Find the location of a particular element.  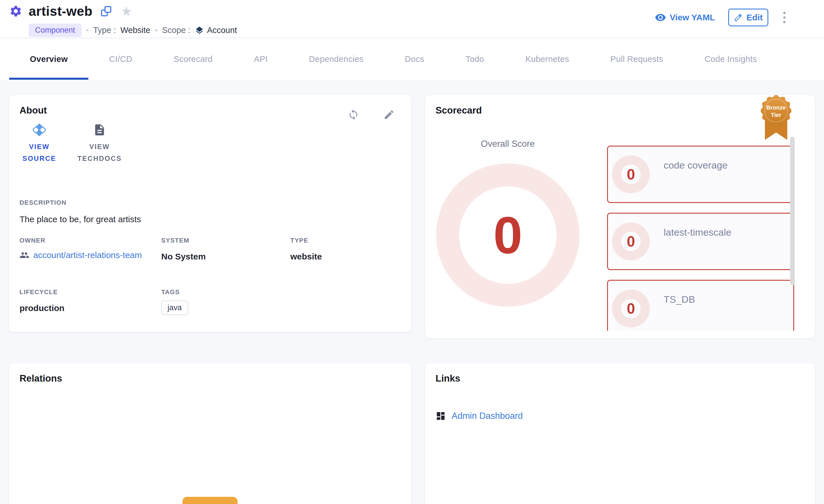

system-label: SYSTEM is located at coordinates (226, 241).